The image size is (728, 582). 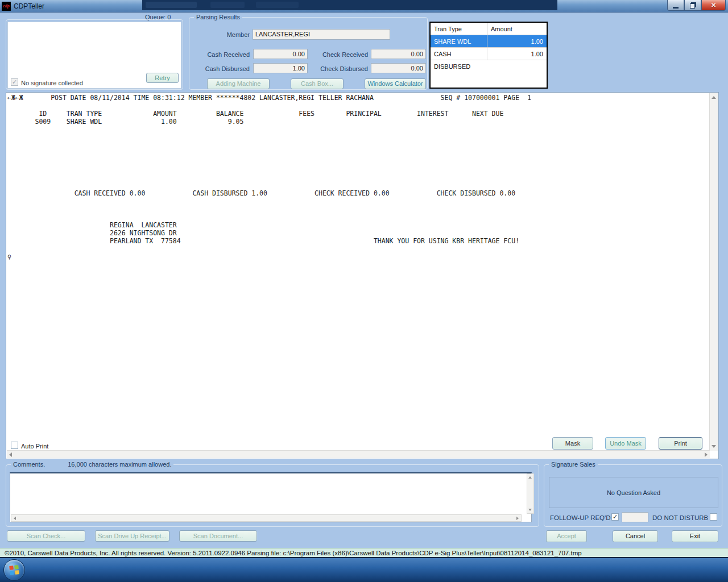 I want to click on tran-type-cell: SHARE WDL, so click(x=459, y=41).